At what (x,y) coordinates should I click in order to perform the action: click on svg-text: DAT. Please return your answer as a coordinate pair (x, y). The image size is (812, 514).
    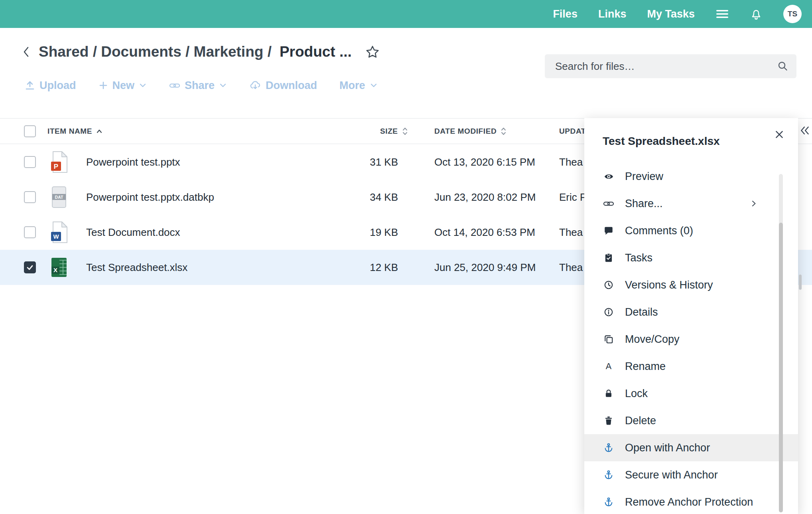
    Looking at the image, I should click on (59, 197).